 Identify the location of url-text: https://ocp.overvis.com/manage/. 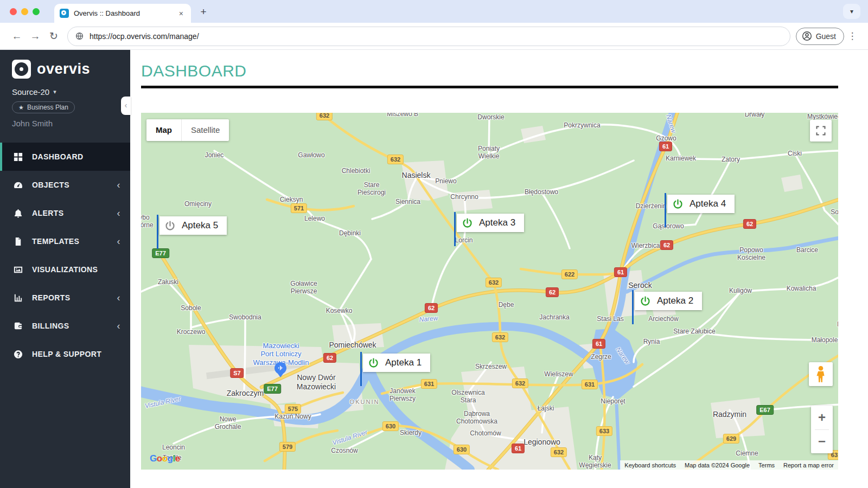
(144, 36).